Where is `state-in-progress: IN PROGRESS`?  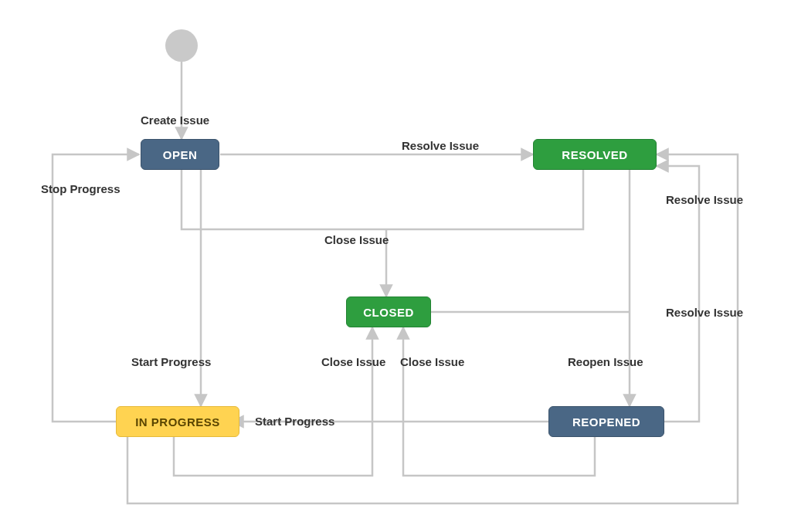
state-in-progress: IN PROGRESS is located at coordinates (178, 422).